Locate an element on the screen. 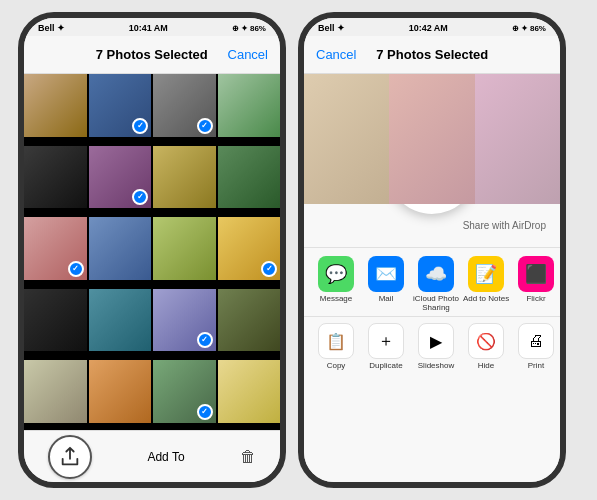 This screenshot has height=500, width=597. share-preview-strip is located at coordinates (432, 139).